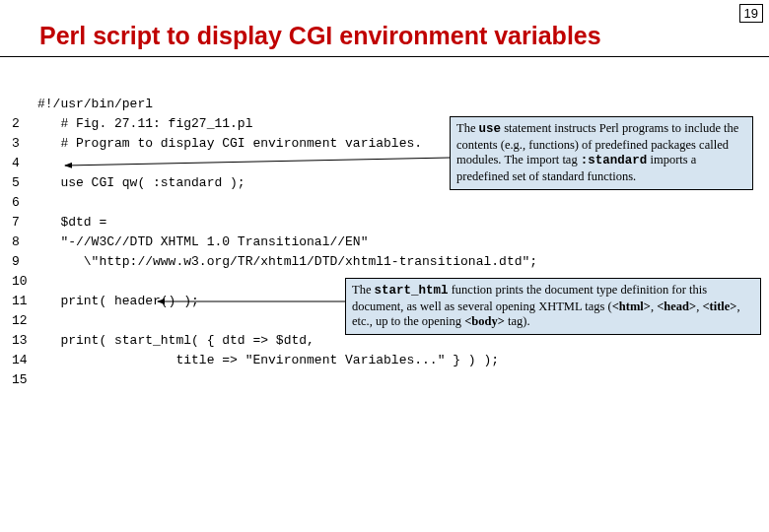  I want to click on line-number: 14, so click(25, 361).